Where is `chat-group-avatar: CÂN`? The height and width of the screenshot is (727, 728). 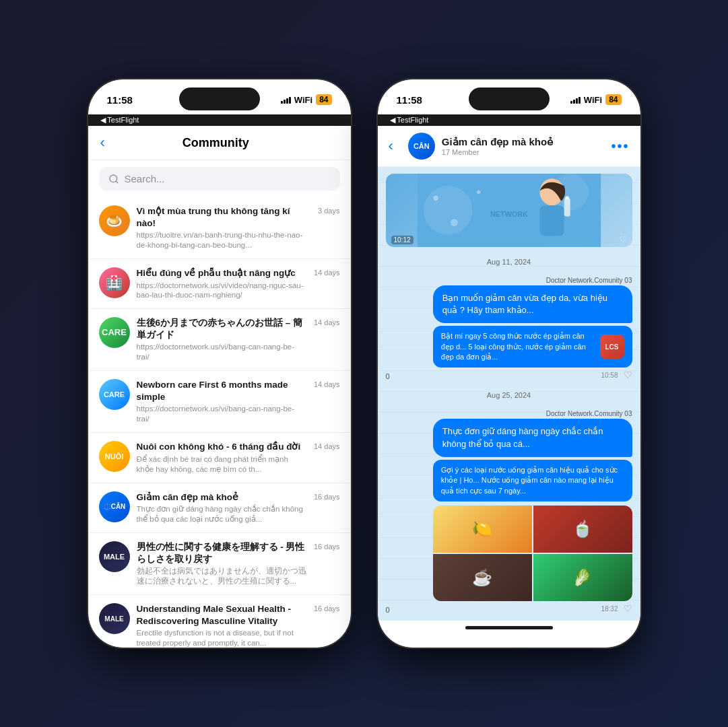
chat-group-avatar: CÂN is located at coordinates (422, 146).